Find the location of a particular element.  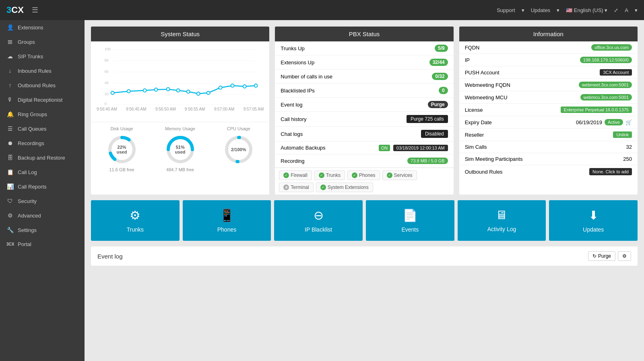

unlink-button: Unlink is located at coordinates (622, 135).